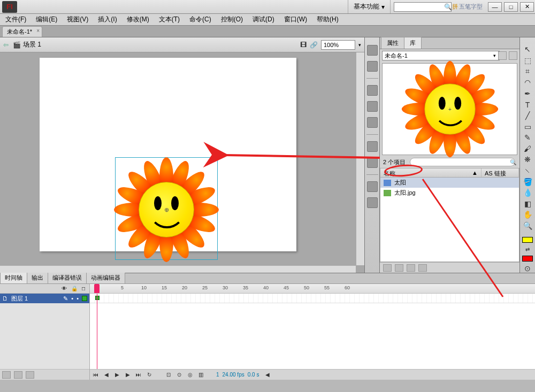  Describe the element at coordinates (528, 204) in the screenshot. I see `eraser-tool-icon: ◧` at that location.